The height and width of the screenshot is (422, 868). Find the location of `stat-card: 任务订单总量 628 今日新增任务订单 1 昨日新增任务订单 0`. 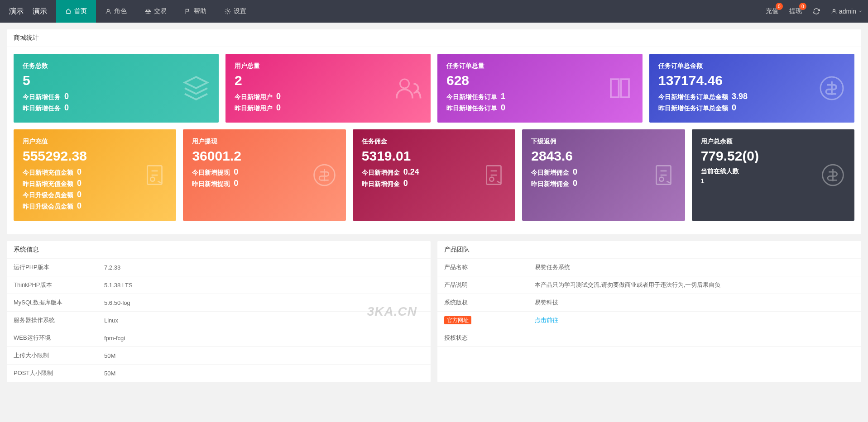

stat-card: 任务订单总量 628 今日新增任务订单 1 昨日新增任务订单 0 is located at coordinates (540, 88).